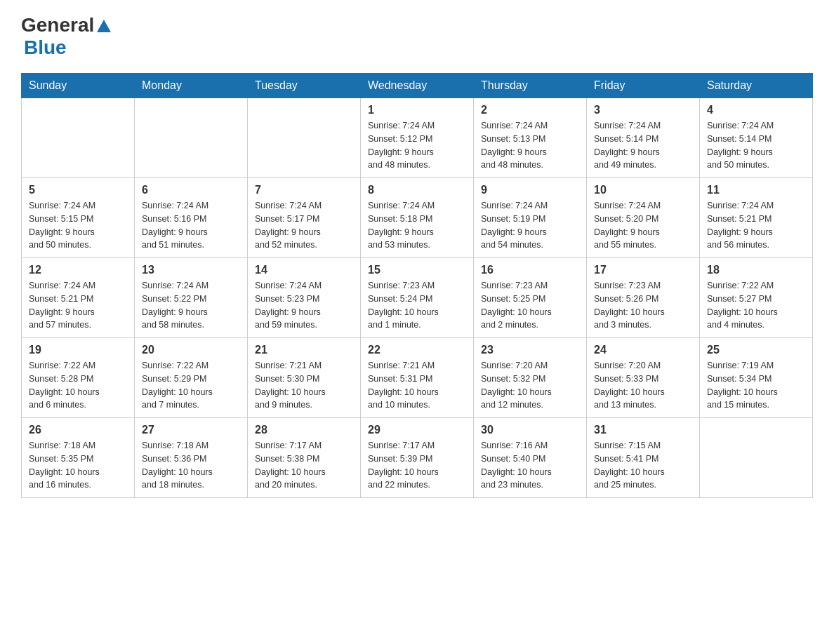 This screenshot has width=834, height=644. I want to click on day-number: 24, so click(643, 350).